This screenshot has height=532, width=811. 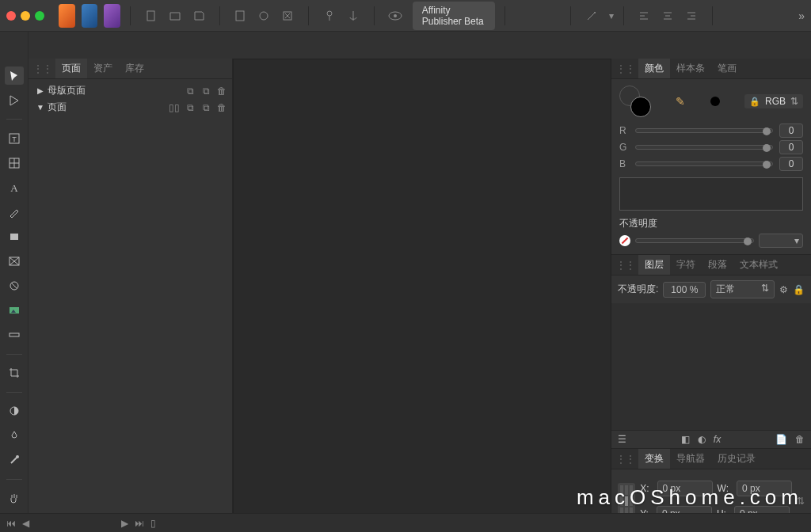 I want to click on persona-designer-icon, so click(x=90, y=16).